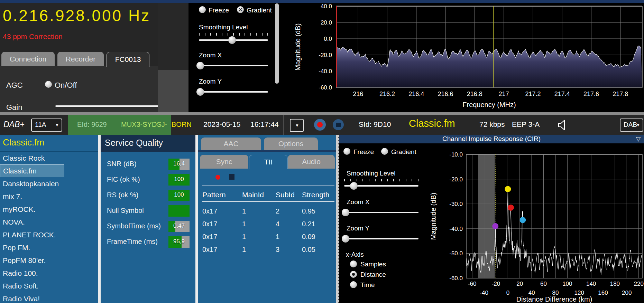  What do you see at coordinates (49, 273) in the screenshot?
I see `station-list-item: Radio 100.` at bounding box center [49, 273].